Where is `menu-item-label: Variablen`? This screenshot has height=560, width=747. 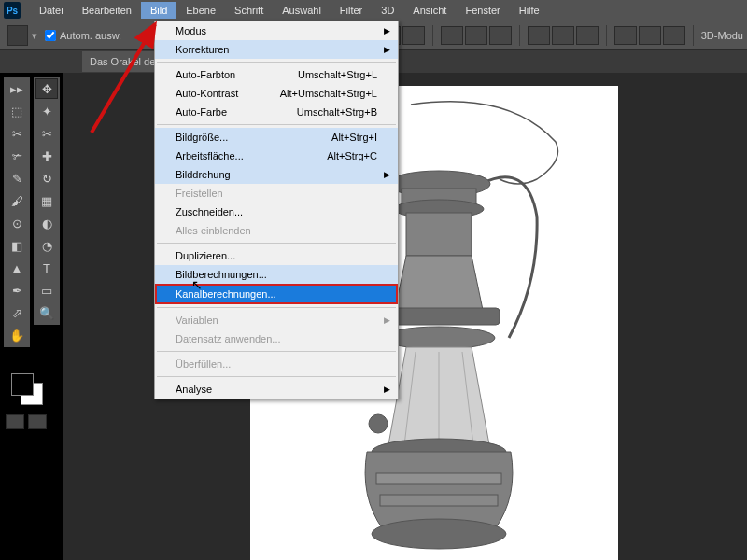
menu-item-label: Variablen is located at coordinates (197, 320).